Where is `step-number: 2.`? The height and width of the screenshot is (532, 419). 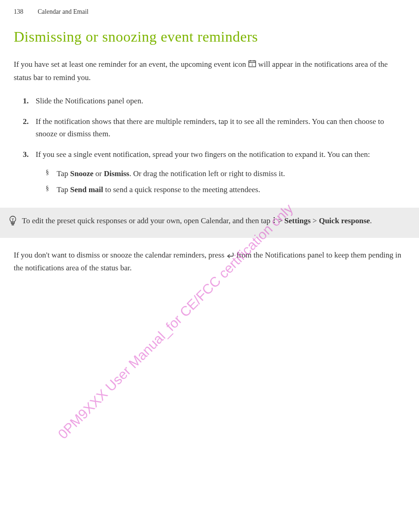 step-number: 2. is located at coordinates (29, 128).